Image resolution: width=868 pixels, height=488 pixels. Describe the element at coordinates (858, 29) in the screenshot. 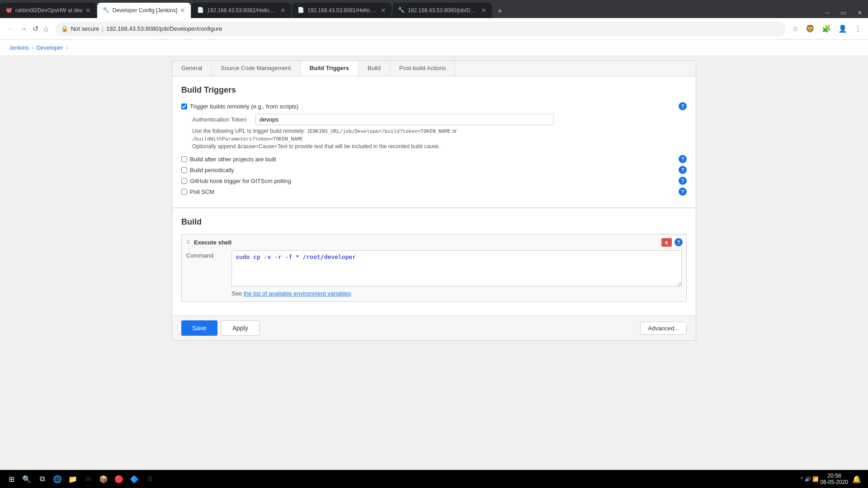

I see `menu-button: ⋮` at that location.